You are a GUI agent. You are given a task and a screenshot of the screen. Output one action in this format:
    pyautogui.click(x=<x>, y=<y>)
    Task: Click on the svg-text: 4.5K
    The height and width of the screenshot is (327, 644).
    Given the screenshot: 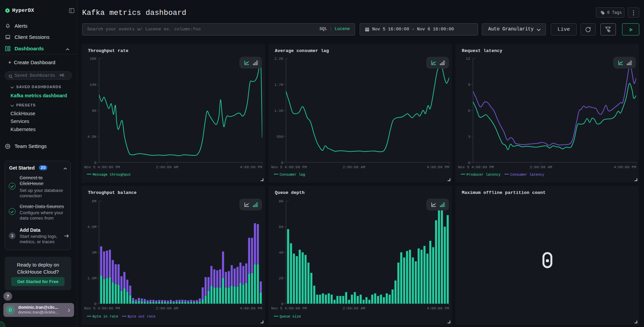 What is the action you would take?
    pyautogui.click(x=92, y=137)
    